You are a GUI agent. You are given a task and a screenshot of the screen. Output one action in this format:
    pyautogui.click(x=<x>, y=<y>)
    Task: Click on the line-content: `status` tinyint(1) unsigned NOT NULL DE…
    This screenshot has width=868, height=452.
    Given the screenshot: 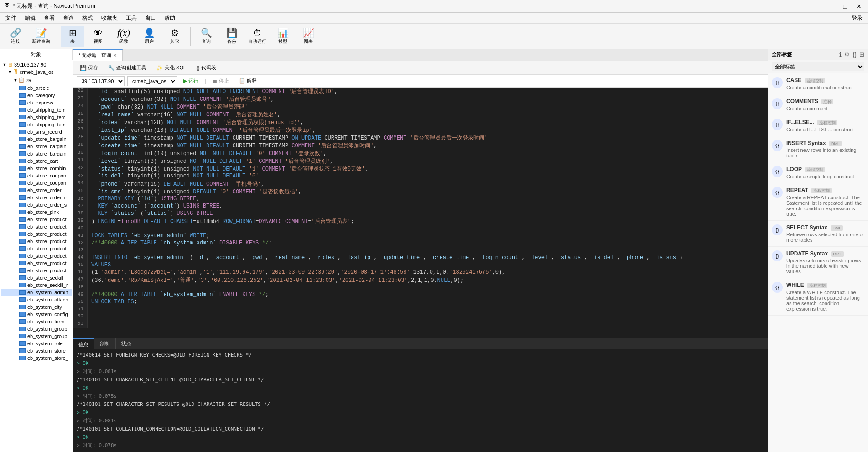 What is the action you would take?
    pyautogui.click(x=228, y=169)
    